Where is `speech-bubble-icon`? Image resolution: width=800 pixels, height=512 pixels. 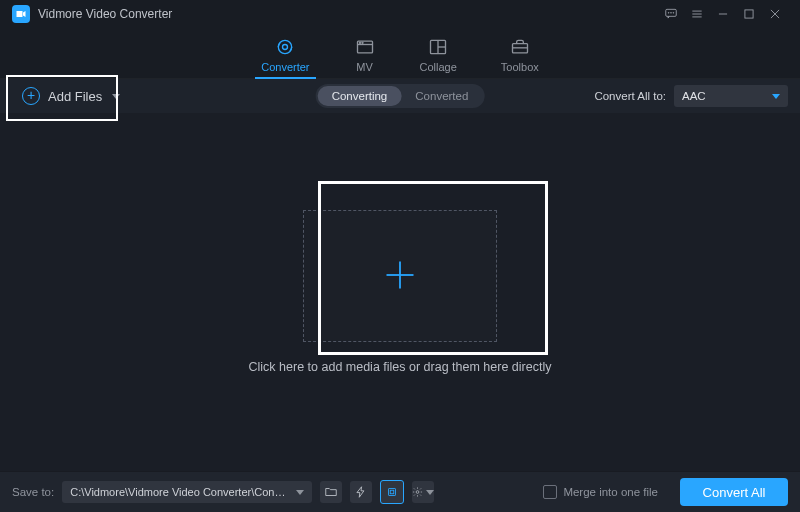
speech-bubble-icon is located at coordinates (671, 14).